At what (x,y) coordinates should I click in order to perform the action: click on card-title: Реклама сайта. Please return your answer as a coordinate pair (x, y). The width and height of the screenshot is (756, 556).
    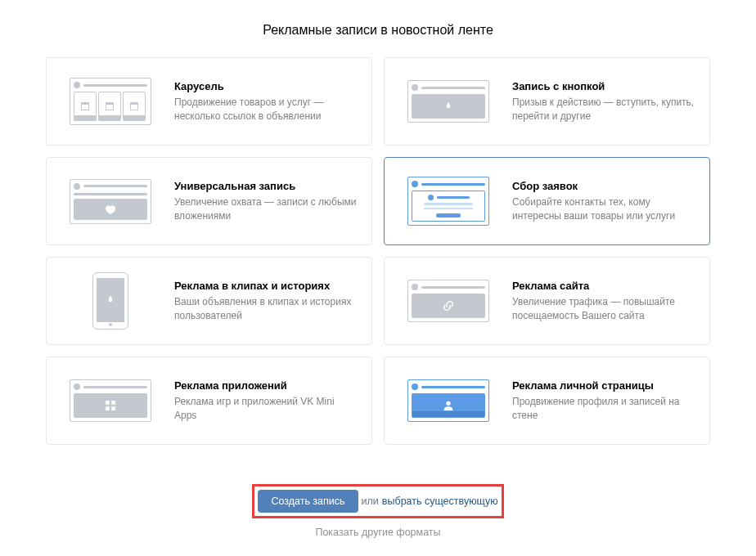
    Looking at the image, I should click on (604, 286).